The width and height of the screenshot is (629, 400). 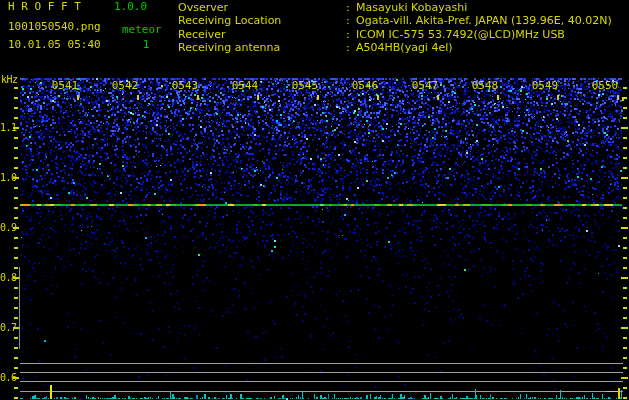 I want to click on app-version: 1.0.0, so click(x=130, y=7).